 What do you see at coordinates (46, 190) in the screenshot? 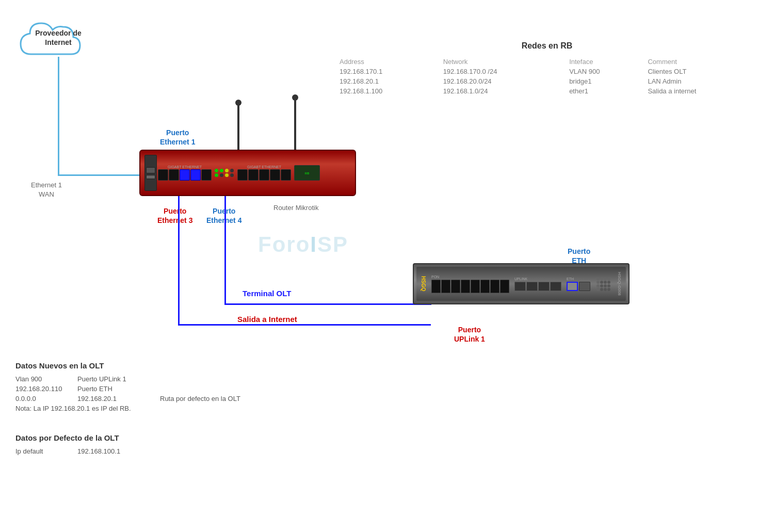
I see `eth1-wan-label: Ethernet 1WAN` at bounding box center [46, 190].